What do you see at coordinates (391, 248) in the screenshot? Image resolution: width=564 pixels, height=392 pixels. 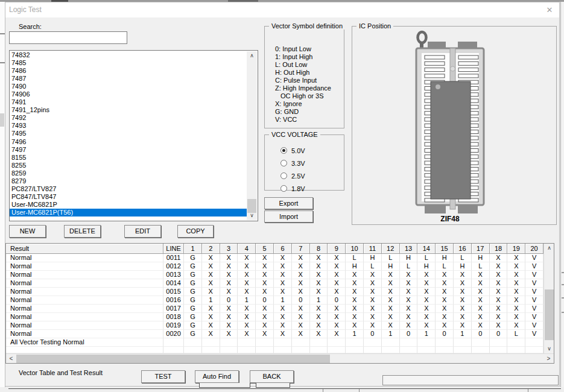 I see `column-header: 12` at bounding box center [391, 248].